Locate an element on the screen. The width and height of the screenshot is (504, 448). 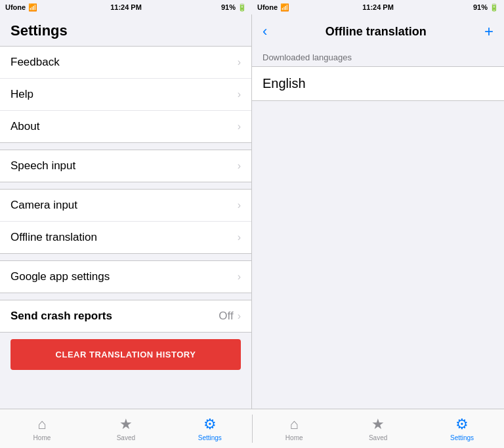
settings-item-google-app-settings: Google app settings › is located at coordinates (126, 277).